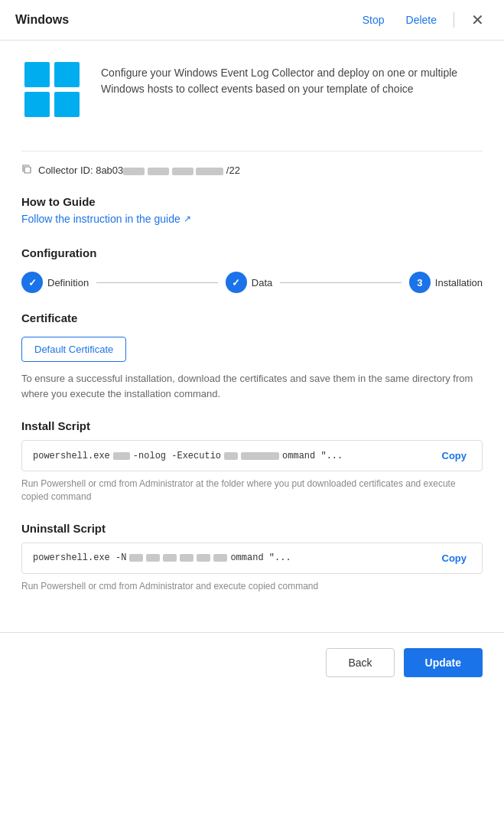 This screenshot has height=818, width=504. What do you see at coordinates (262, 283) in the screenshot?
I see `step-data-label: Data` at bounding box center [262, 283].